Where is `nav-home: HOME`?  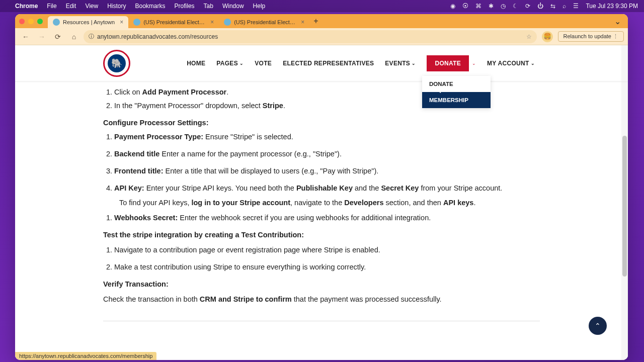
nav-home: HOME is located at coordinates (196, 63).